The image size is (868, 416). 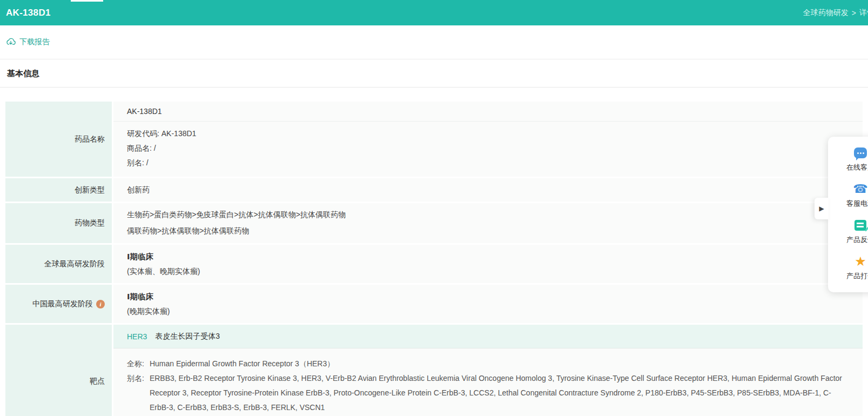 I want to click on label-drug-type: 药物类型, so click(x=58, y=223).